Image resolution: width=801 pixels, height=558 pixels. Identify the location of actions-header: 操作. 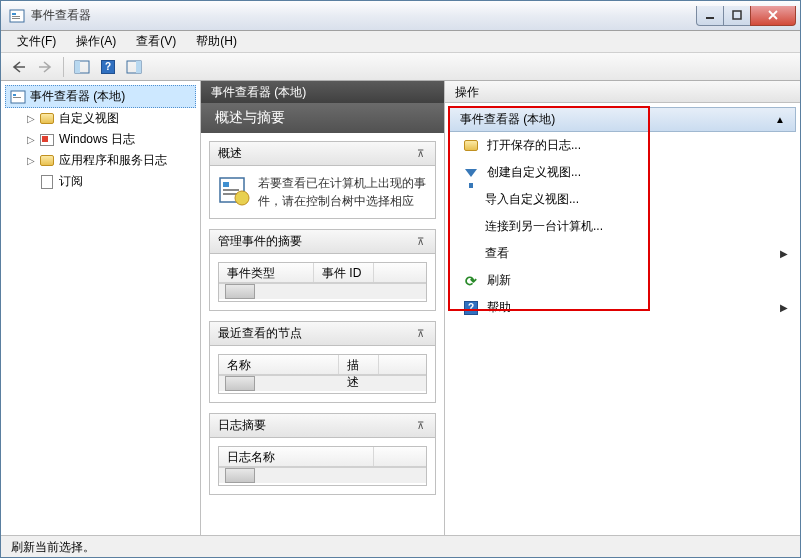
(622, 92).